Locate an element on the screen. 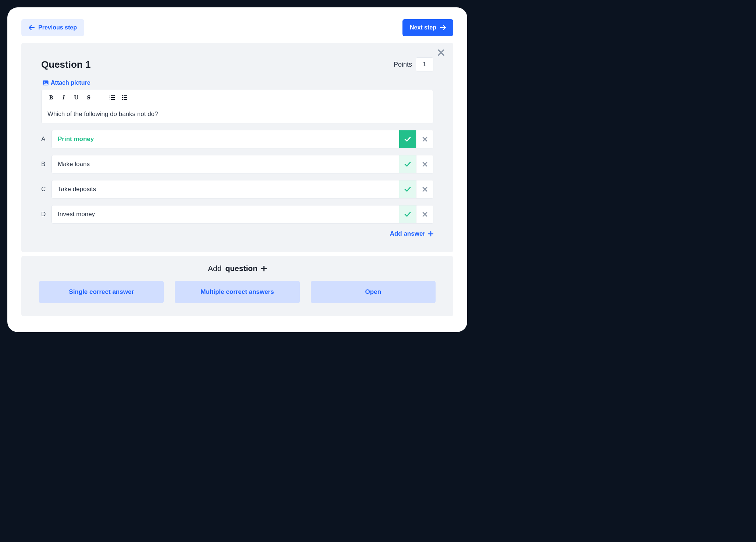 The width and height of the screenshot is (756, 542). answer-text-input: Take deposits is located at coordinates (226, 189).